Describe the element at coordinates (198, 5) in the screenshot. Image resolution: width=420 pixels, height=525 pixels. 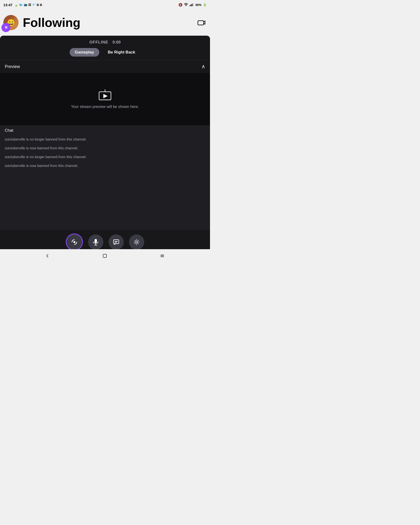
I see `battery-label: 40%` at that location.